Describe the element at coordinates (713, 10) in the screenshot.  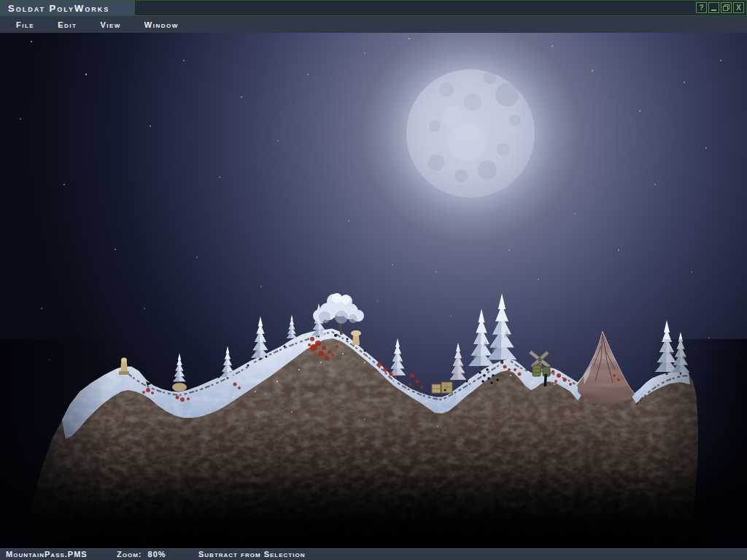
I see `underscore-bar-icon` at that location.